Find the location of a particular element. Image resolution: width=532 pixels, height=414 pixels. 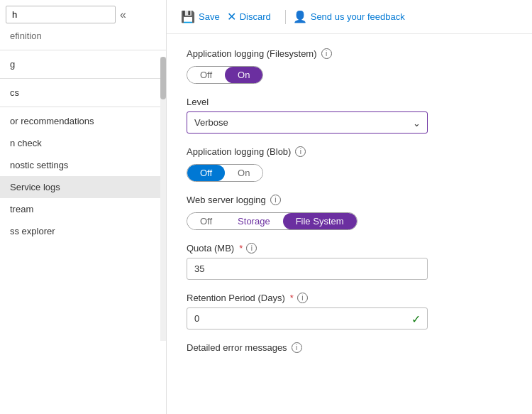

sidebar-item-check: n check is located at coordinates (83, 143).